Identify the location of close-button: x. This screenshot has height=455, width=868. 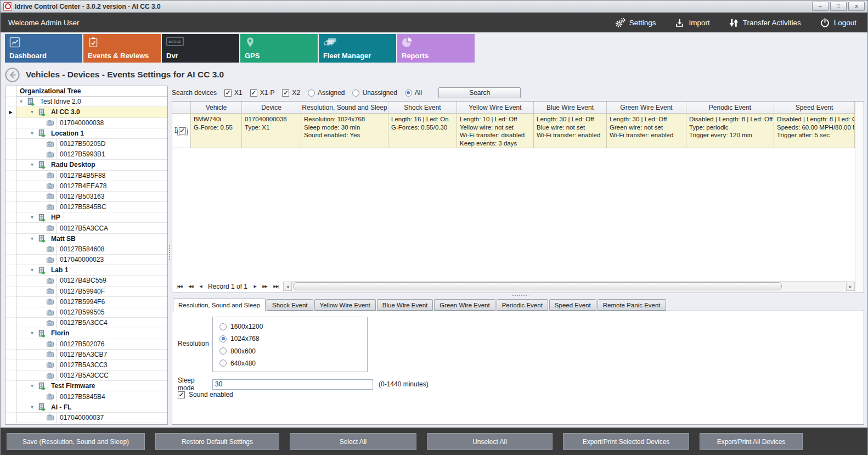
(856, 7).